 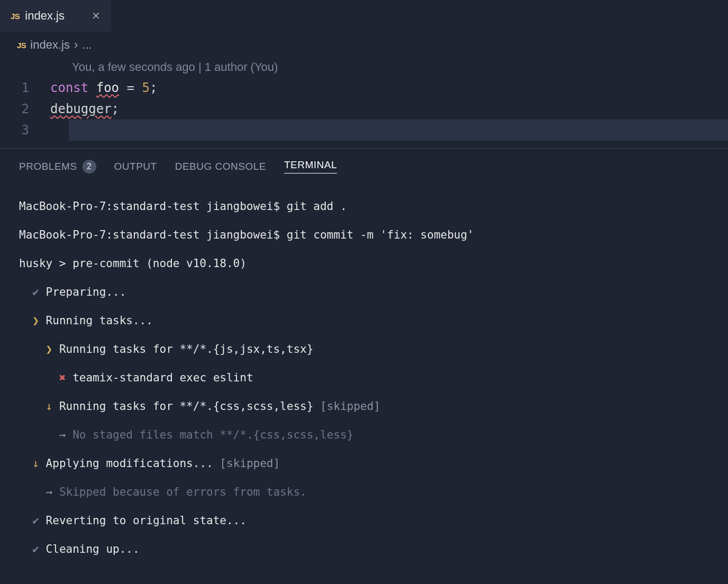 What do you see at coordinates (364, 492) in the screenshot?
I see `terminal-line: → Skipped because of errors from tasks.` at bounding box center [364, 492].